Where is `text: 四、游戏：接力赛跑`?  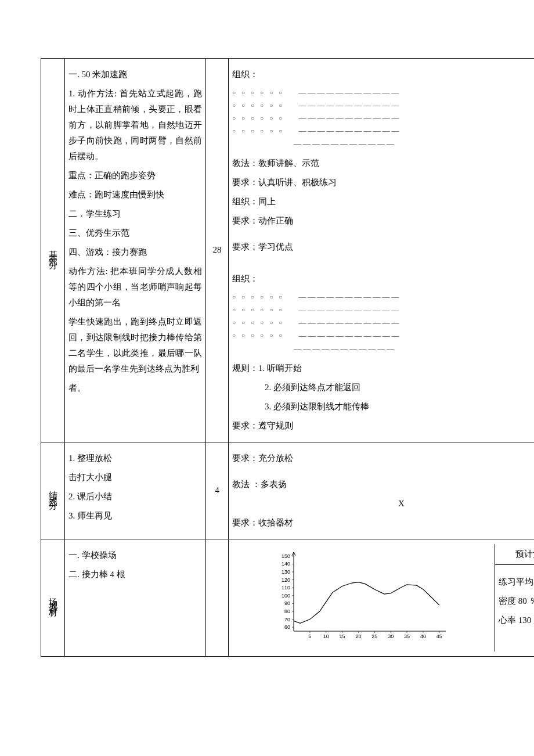
text: 四、游戏：接力赛跑 is located at coordinates (135, 252).